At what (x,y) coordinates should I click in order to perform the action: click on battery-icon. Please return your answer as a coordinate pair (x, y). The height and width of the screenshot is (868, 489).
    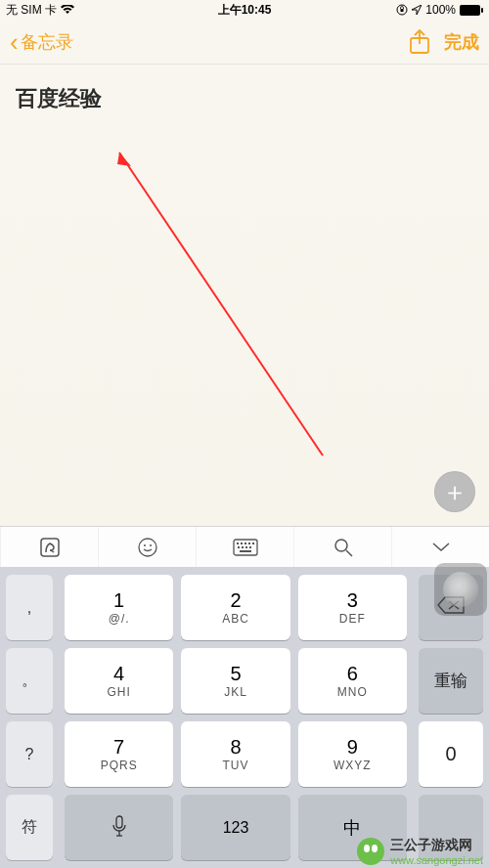
    Looking at the image, I should click on (471, 10).